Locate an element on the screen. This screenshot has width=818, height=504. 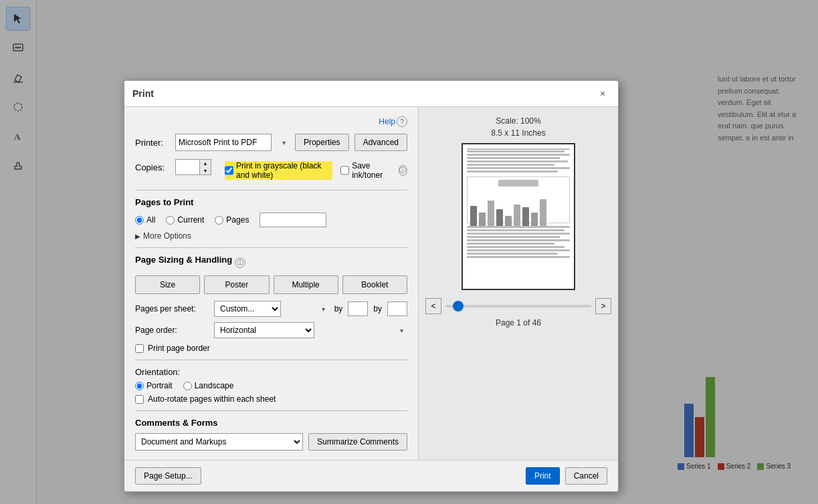
page-setup-button: Page Setup... is located at coordinates (169, 476).